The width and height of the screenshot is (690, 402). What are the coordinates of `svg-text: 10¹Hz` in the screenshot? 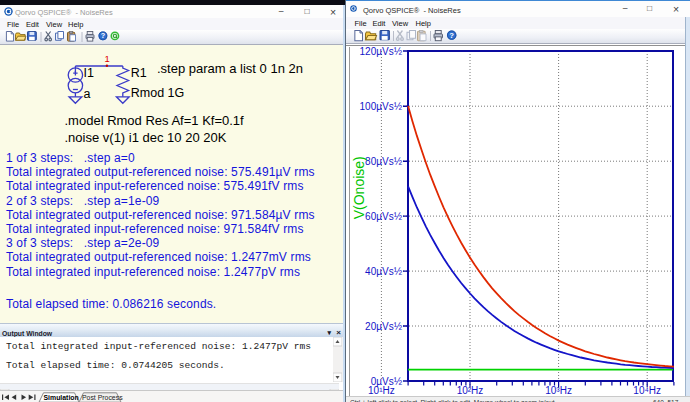 It's located at (382, 390).